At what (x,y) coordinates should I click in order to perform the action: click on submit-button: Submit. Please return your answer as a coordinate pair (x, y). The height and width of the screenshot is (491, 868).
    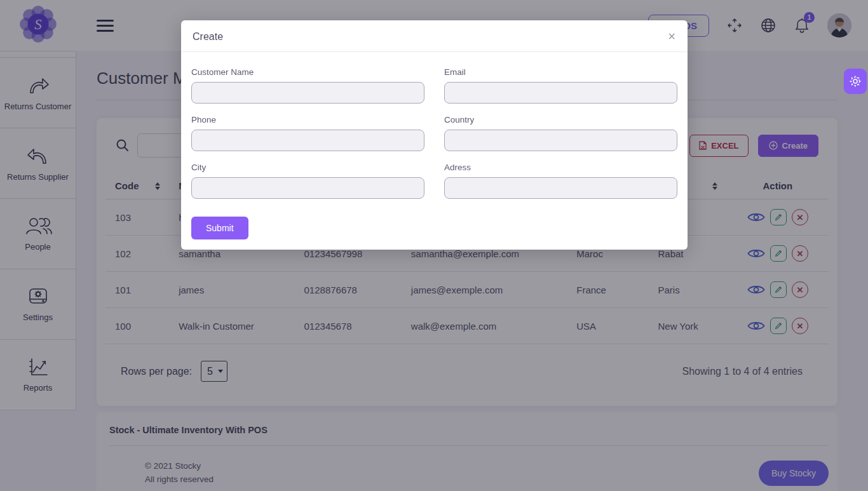
    Looking at the image, I should click on (220, 228).